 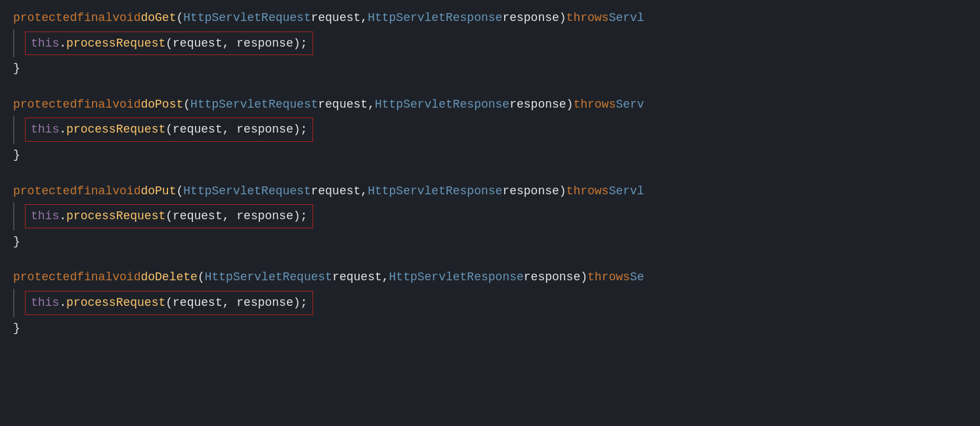 What do you see at coordinates (498, 217) in the screenshot?
I see `body-line-doPut: this.processRequest(request, response);` at bounding box center [498, 217].